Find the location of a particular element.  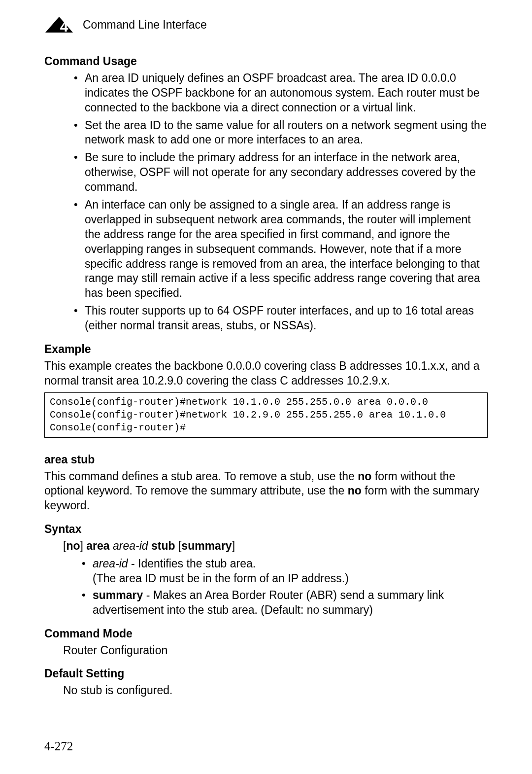

command-mode-value: Router Configuration is located at coordinates (275, 651).